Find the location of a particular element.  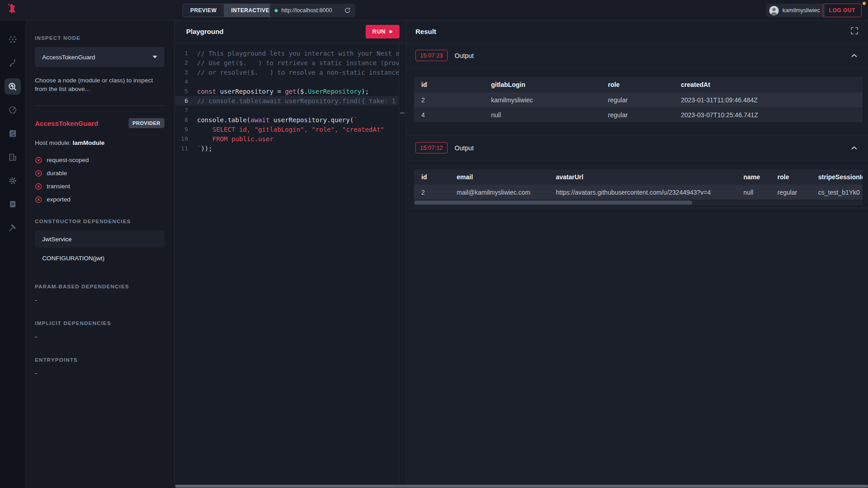

performance-icon is located at coordinates (13, 110).